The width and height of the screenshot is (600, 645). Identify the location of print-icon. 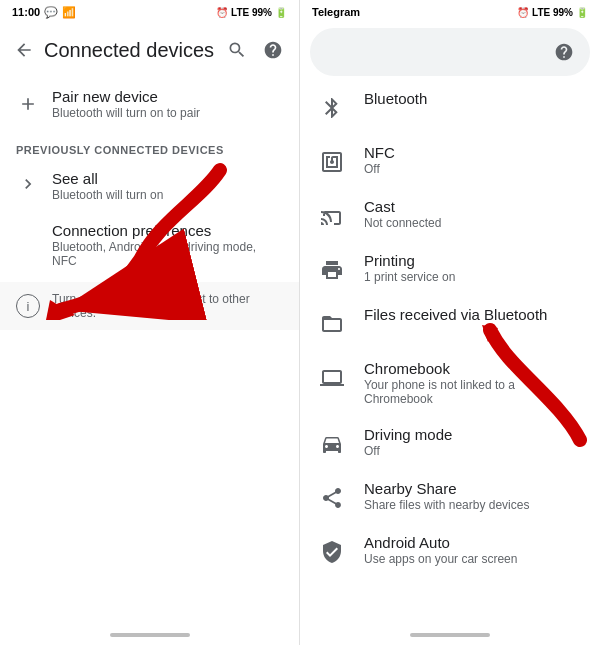
(332, 270).